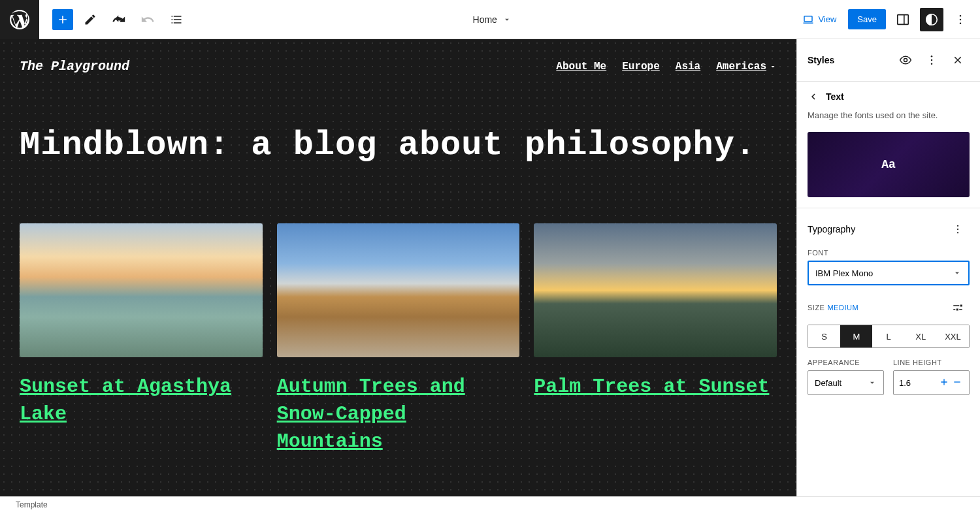  Describe the element at coordinates (889, 336) in the screenshot. I see `size-segmented-control: S M L XL XXL` at that location.